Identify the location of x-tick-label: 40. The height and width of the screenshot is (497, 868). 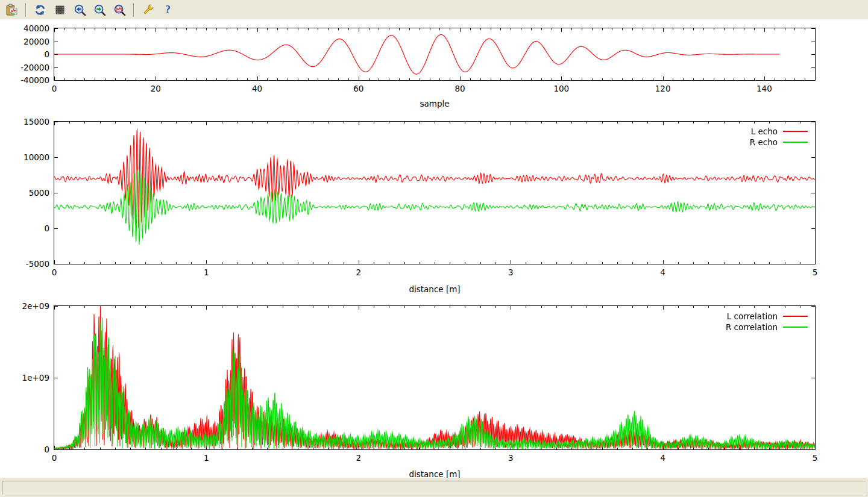
(257, 89).